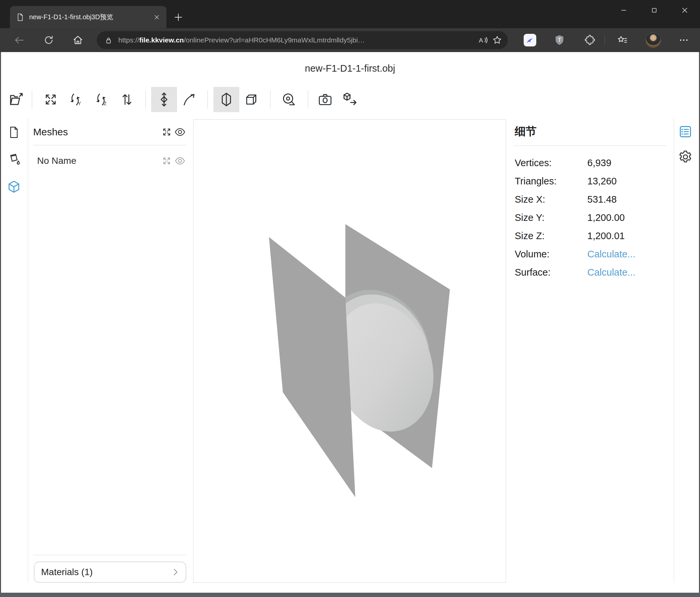 This screenshot has width=700, height=597. Describe the element at coordinates (178, 17) in the screenshot. I see `new-tab-button` at that location.